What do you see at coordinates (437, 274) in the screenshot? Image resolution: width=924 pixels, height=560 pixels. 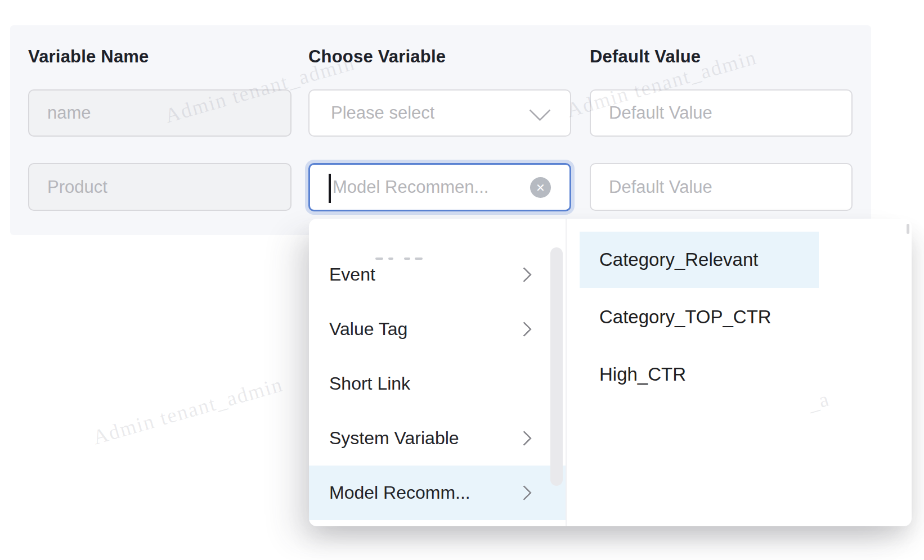 I see `menu-item-event: Event` at bounding box center [437, 274].